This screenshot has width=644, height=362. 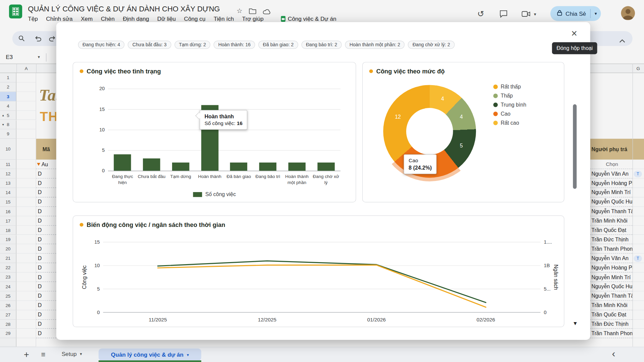 What do you see at coordinates (197, 194) in the screenshot?
I see `legend-swatch` at bounding box center [197, 194].